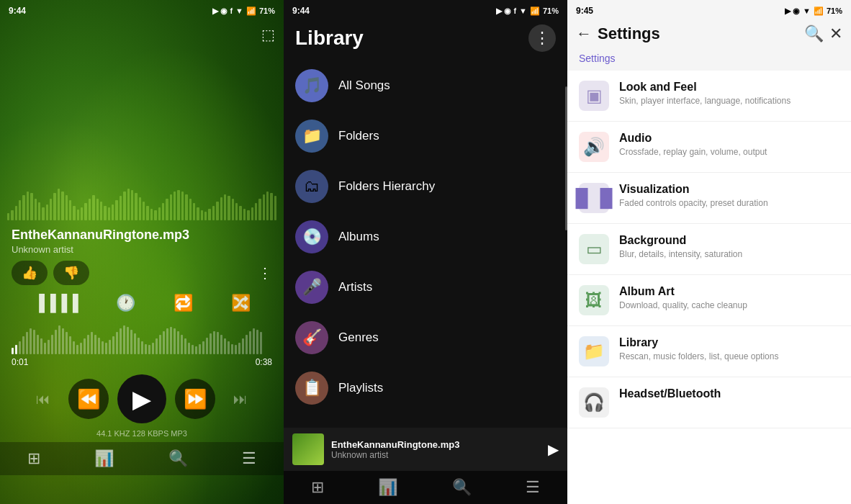 The image size is (851, 504). I want to click on next-button: ⏩, so click(195, 399).